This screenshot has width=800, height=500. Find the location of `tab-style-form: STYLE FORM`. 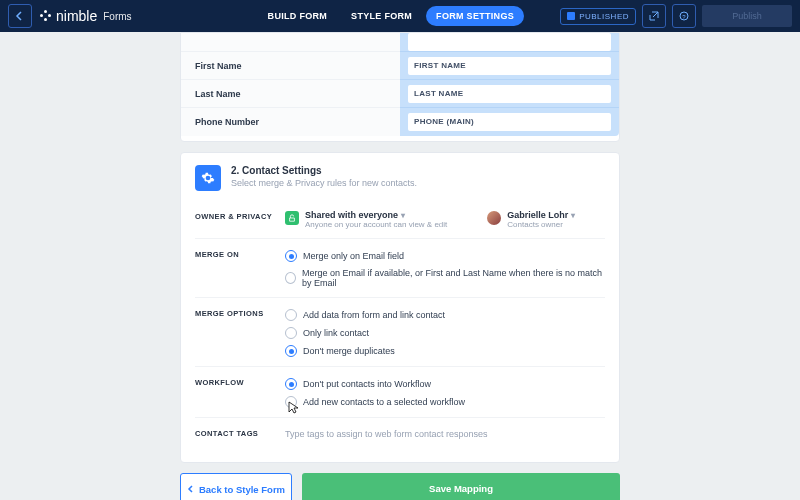

tab-style-form: STYLE FORM is located at coordinates (382, 16).